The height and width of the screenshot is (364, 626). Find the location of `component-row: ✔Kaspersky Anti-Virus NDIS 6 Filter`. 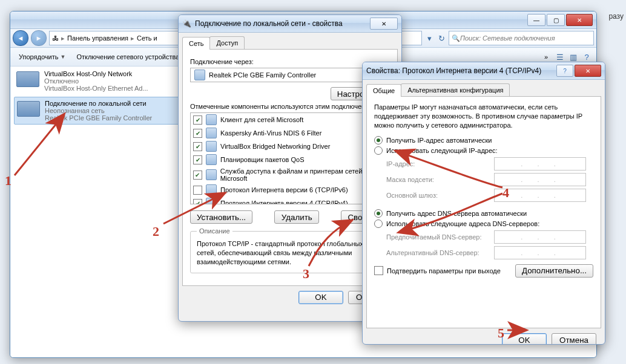

component-row: ✔Kaspersky Anti-Virus NDIS 6 Filter is located at coordinates (290, 133).